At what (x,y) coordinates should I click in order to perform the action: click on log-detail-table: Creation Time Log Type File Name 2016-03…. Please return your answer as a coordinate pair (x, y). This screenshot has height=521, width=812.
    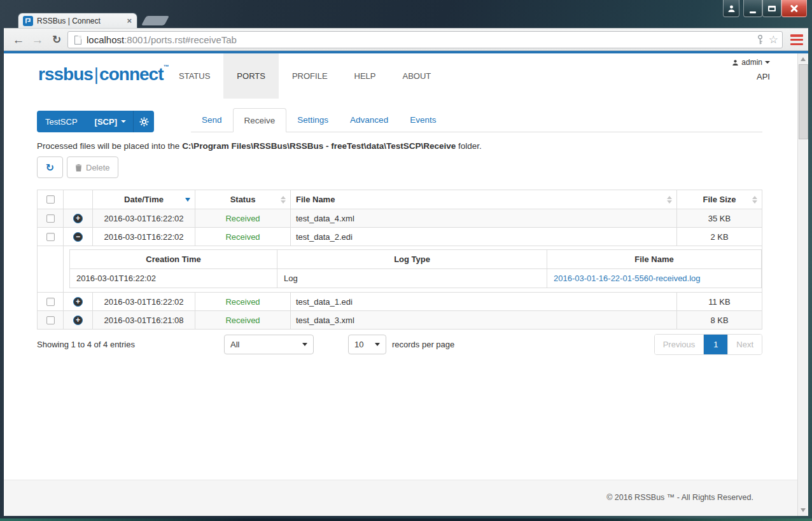
    Looking at the image, I should click on (416, 268).